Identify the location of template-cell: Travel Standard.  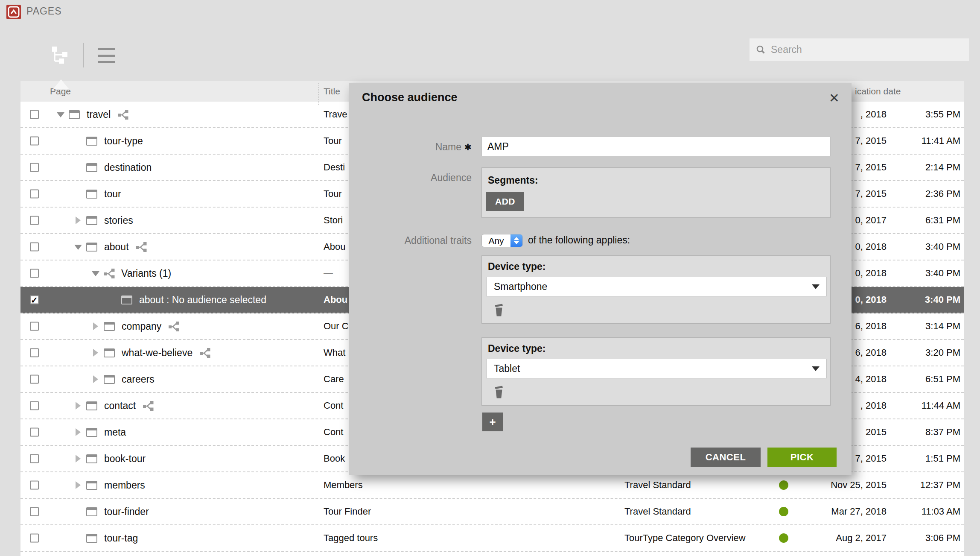
(658, 485).